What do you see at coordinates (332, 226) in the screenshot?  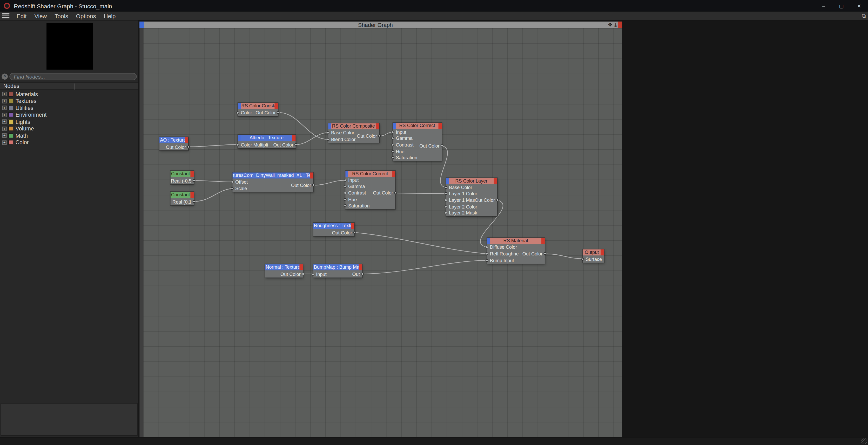 I see `node-title: Roughness : Texture` at bounding box center [332, 226].